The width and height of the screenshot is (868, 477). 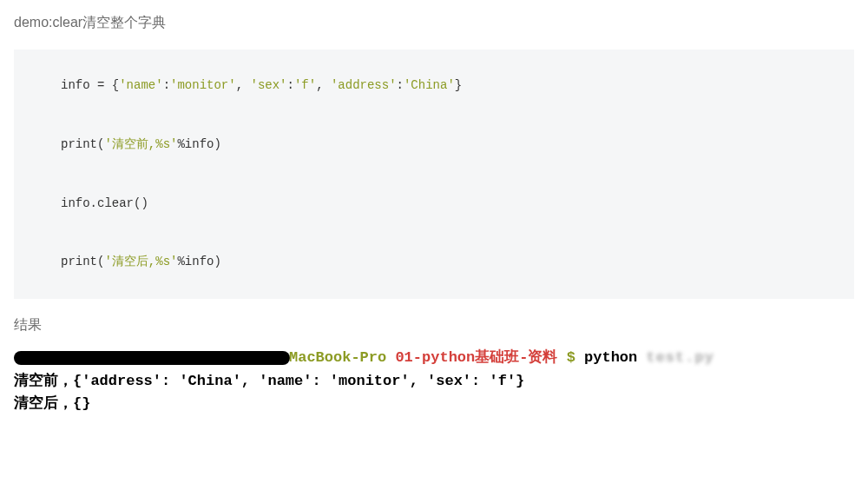 I want to click on code-line-1: info = {'name':'monitor', 'sex':'f', 'ad…, so click(x=434, y=86).